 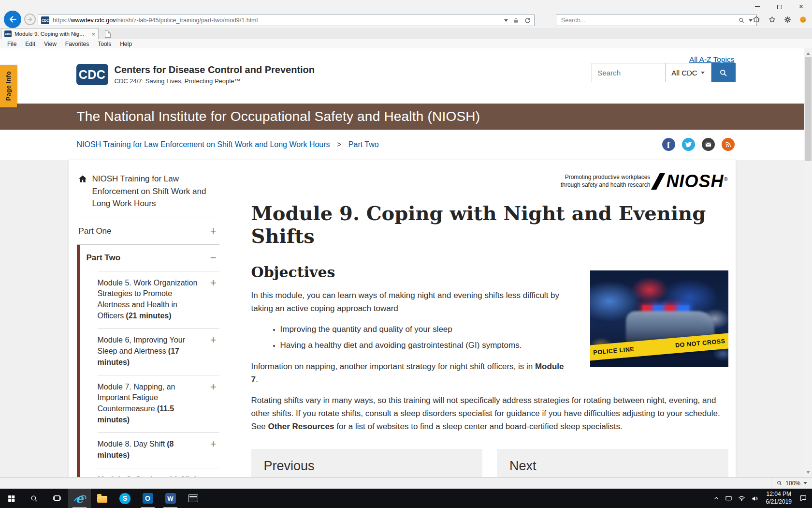 What do you see at coordinates (159, 472) in the screenshot?
I see `sidebar-item-module-9: Module 9. Coping with Night and Evening …` at bounding box center [159, 472].